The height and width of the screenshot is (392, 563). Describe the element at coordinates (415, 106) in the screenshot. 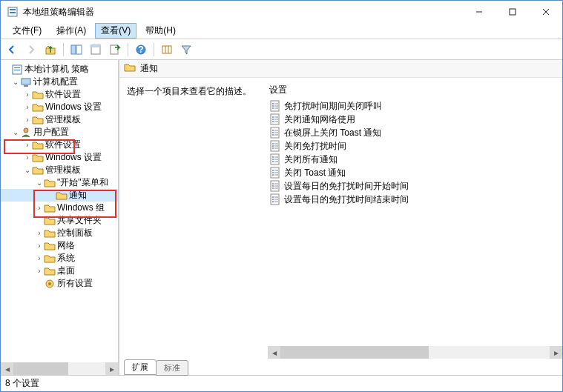

I see `setting-item: 免打扰时间期间关闭呼叫` at that location.